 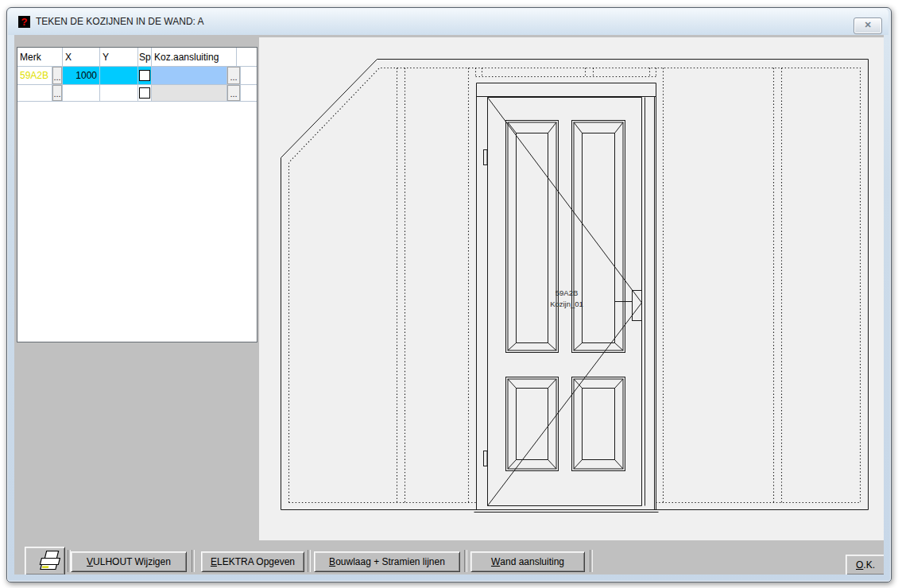 I want to click on vulhout-wijzigen-button: VULHOUT Wijzigen, so click(x=129, y=562).